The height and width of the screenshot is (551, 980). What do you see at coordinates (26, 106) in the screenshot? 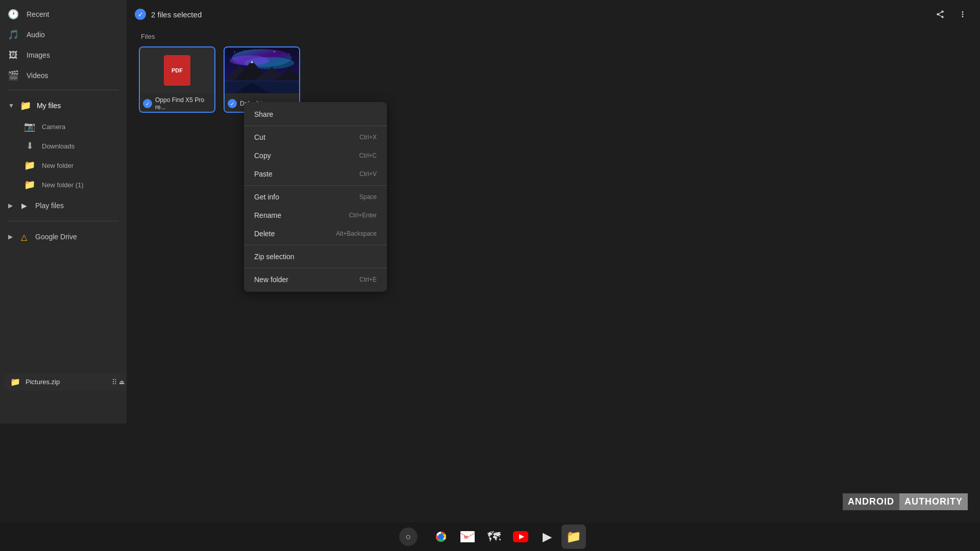
I see `my-files-icon: 📁` at bounding box center [26, 106].